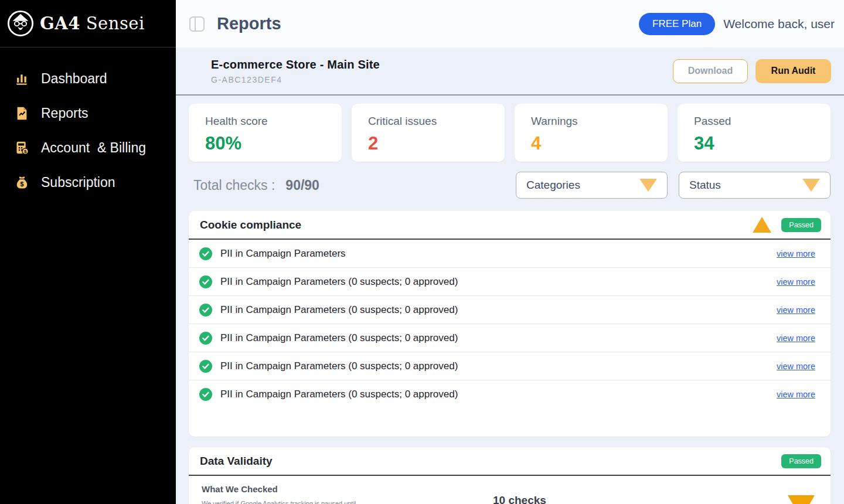  Describe the element at coordinates (295, 80) in the screenshot. I see `property-id: G-ABC123DEF4` at that location.